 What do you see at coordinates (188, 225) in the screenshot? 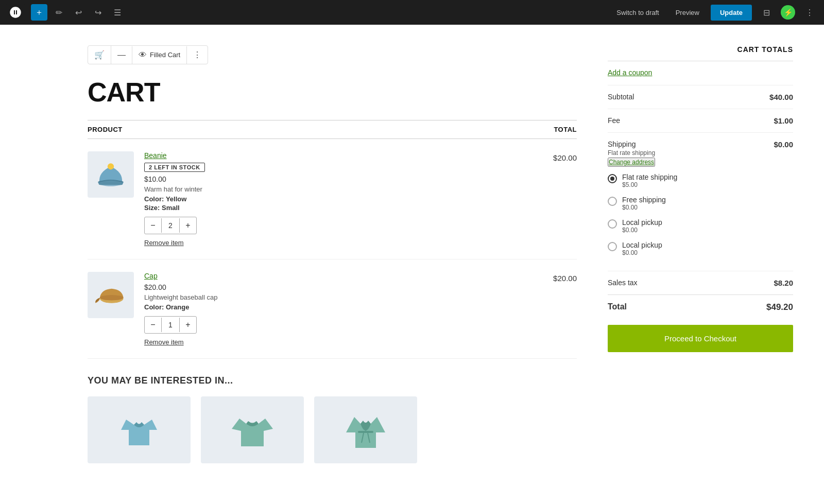
I see `quantity-increase-beanie: +` at bounding box center [188, 225].